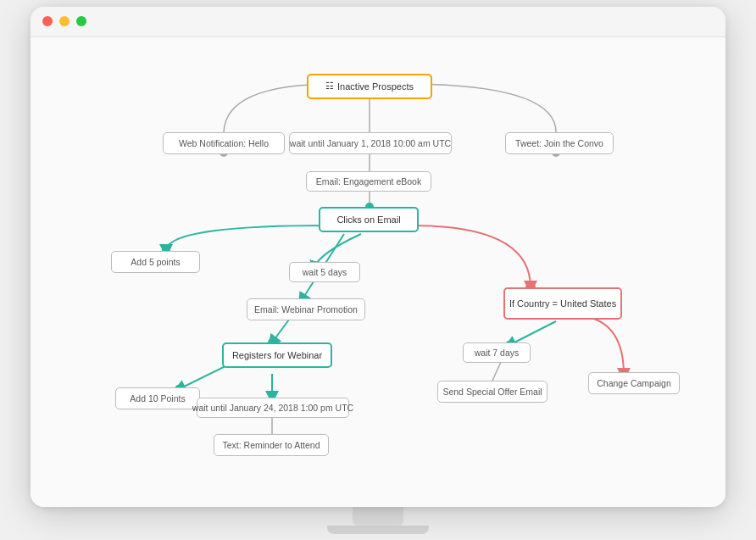 This screenshot has width=756, height=540. What do you see at coordinates (325, 272) in the screenshot?
I see `node-wait-5-days: wait 5 days` at bounding box center [325, 272].